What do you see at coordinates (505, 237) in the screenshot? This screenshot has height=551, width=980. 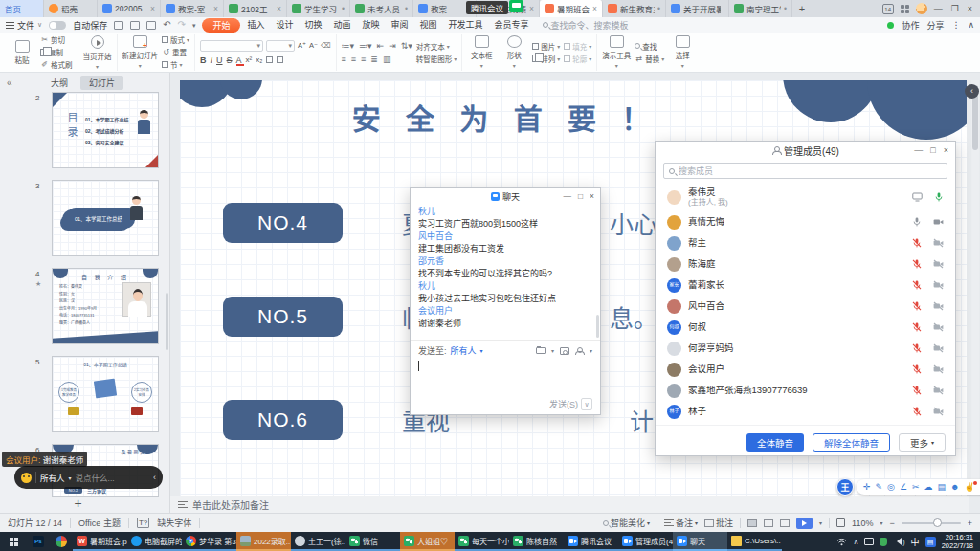 I see `chat-sender: 风中百合` at bounding box center [505, 237].